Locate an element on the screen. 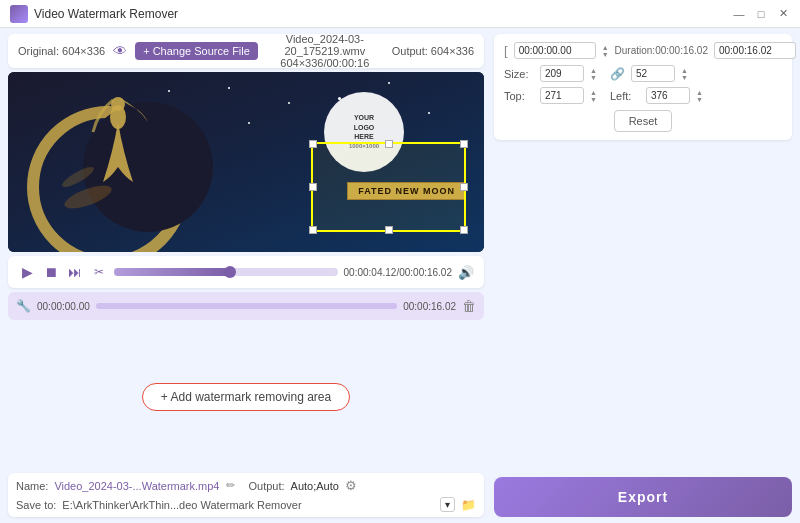  top-down: ▼ is located at coordinates (597, 100).